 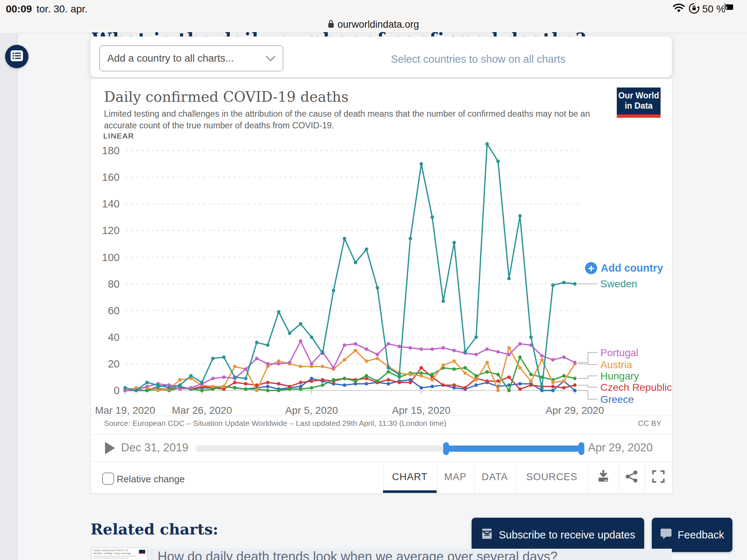 What do you see at coordinates (275, 423) in the screenshot?
I see `source-note: Source: European CDC – Situation Update …` at bounding box center [275, 423].